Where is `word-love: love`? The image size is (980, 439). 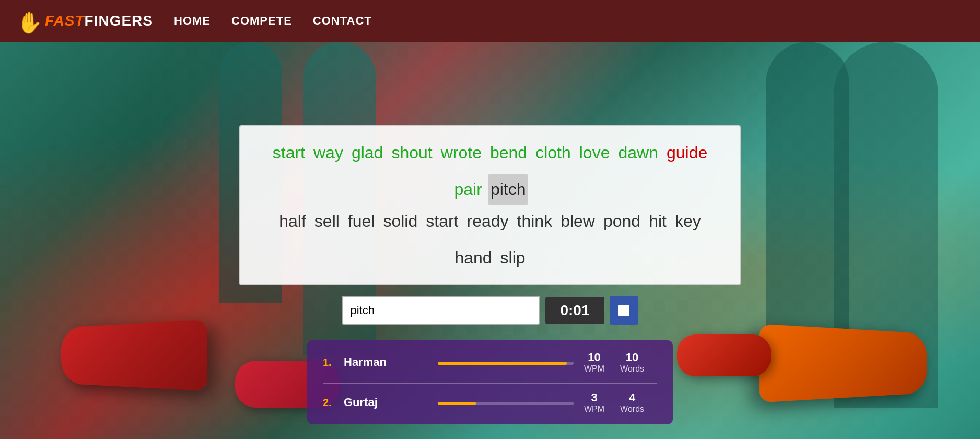 word-love: love is located at coordinates (594, 153).